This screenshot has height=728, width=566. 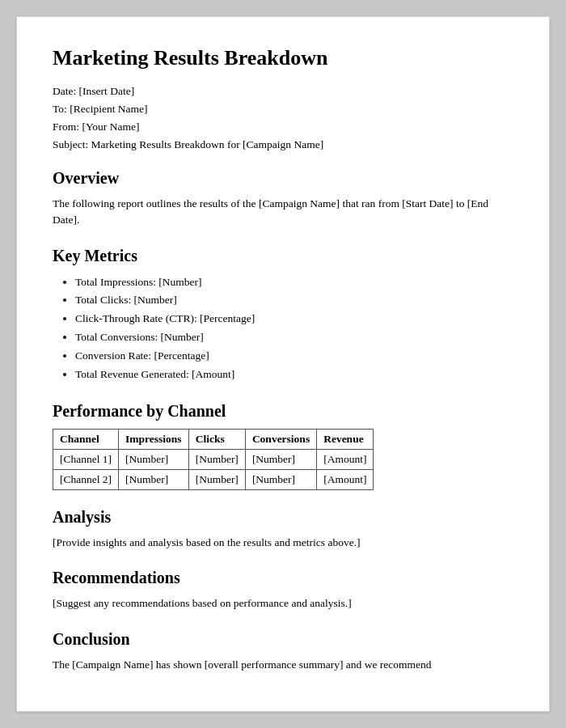 What do you see at coordinates (294, 301) in the screenshot?
I see `list-item: Total Clicks: [Number]` at bounding box center [294, 301].